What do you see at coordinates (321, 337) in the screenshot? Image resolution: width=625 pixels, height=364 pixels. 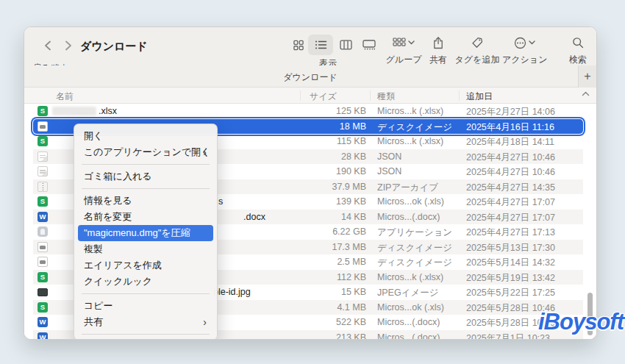 I see `file-size: 213 KB` at bounding box center [321, 337].